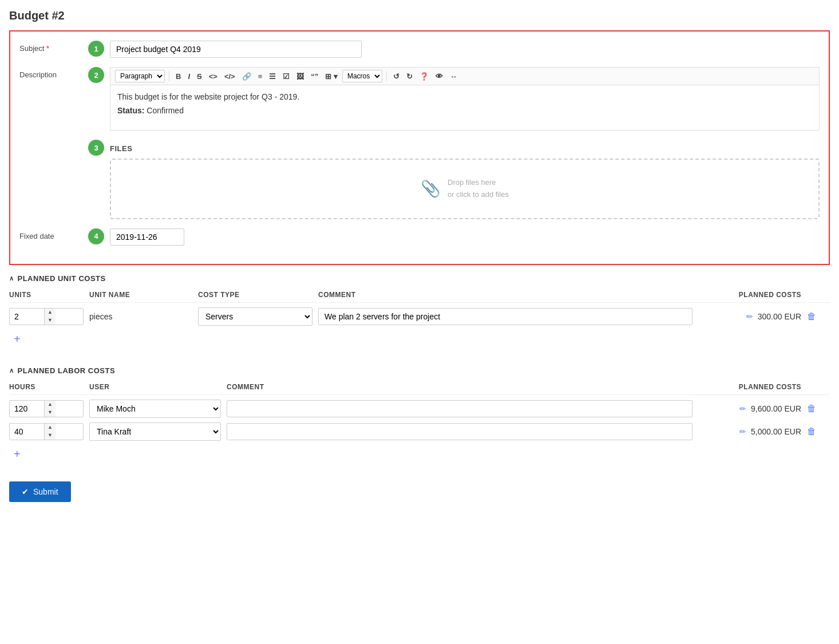 The width and height of the screenshot is (839, 644). I want to click on edit-labor-cost-icon-1: ✏, so click(743, 409).